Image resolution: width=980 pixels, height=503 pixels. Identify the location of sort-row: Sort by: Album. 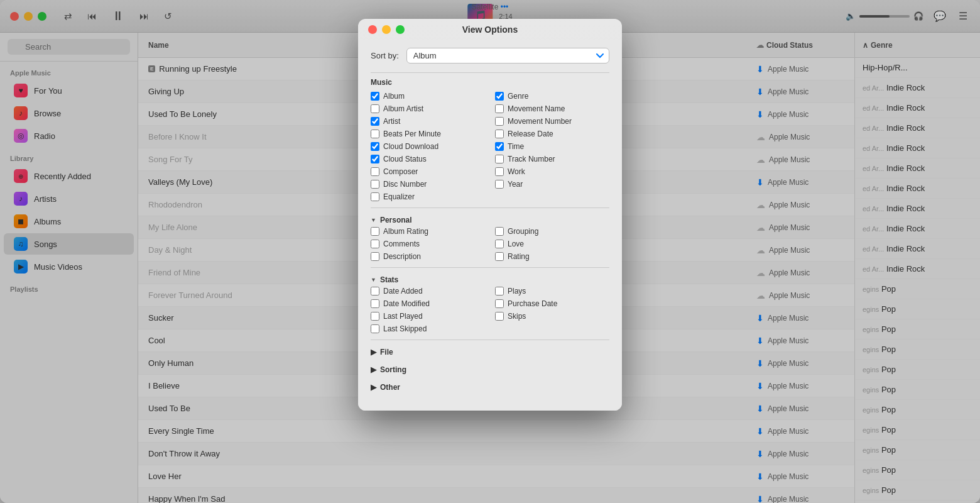
(490, 55).